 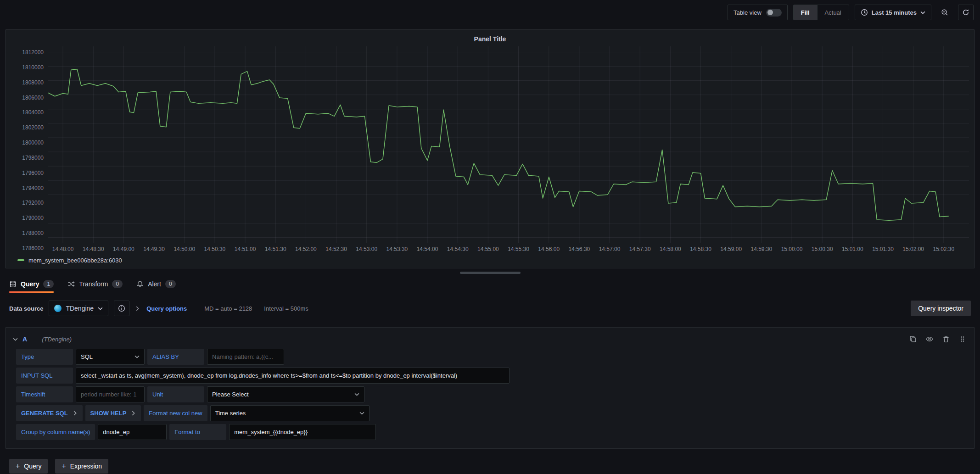 I want to click on format-new-col-label: Format new col new, so click(x=175, y=413).